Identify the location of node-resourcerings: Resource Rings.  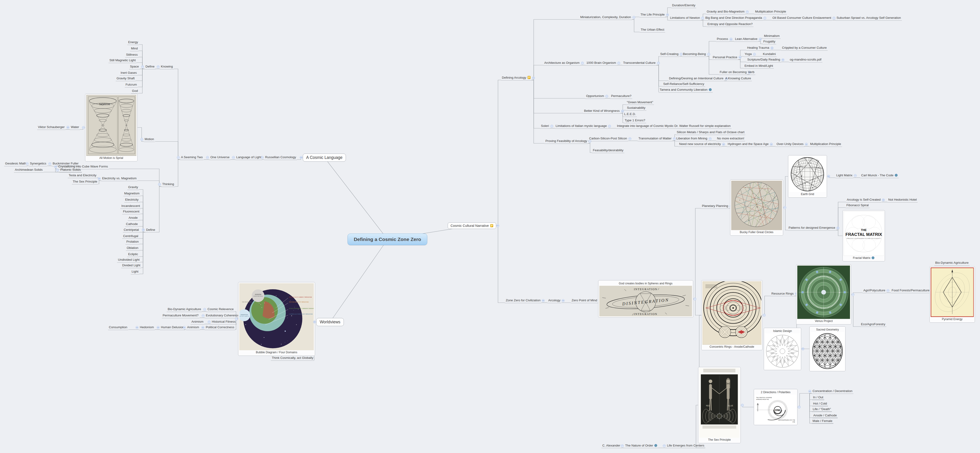
(782, 294).